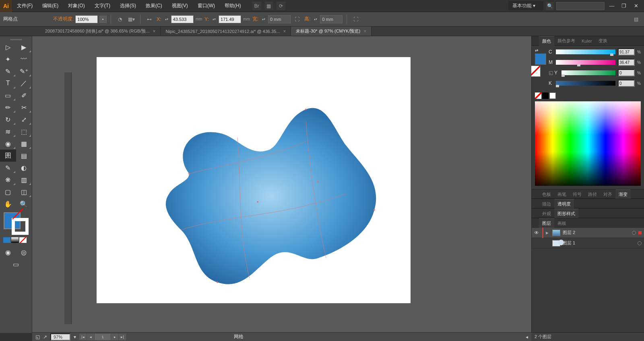  What do you see at coordinates (316, 19) in the screenshot?
I see `h-stepper: ▴▾` at bounding box center [316, 19].